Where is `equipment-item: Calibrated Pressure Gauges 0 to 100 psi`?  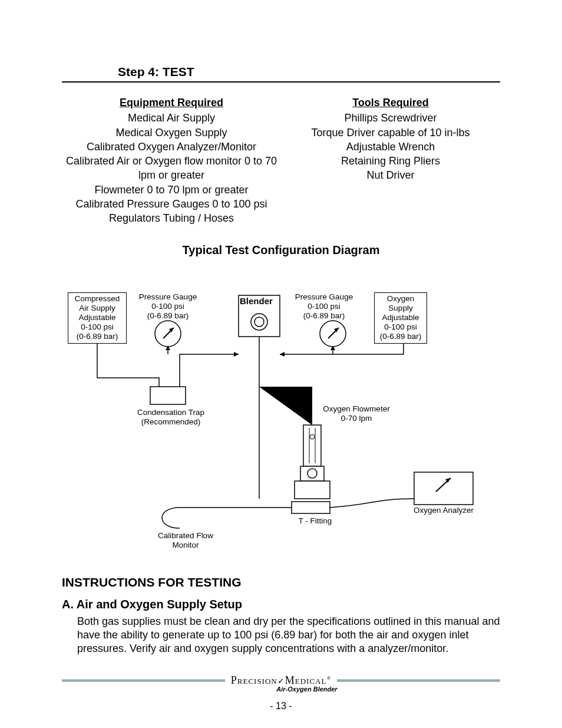
equipment-item: Calibrated Pressure Gauges 0 to 100 psi is located at coordinates (171, 204).